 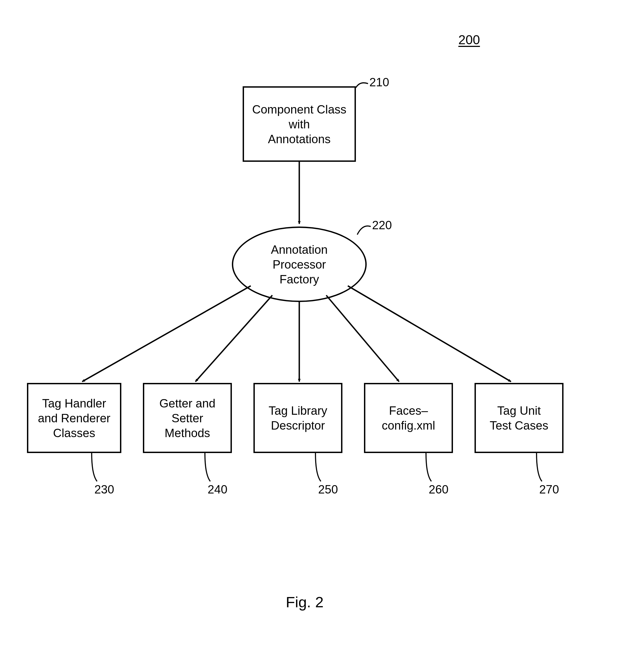 What do you see at coordinates (74, 418) in the screenshot?
I see `node-tag-handler: Tag Handler and Renderer Classes` at bounding box center [74, 418].